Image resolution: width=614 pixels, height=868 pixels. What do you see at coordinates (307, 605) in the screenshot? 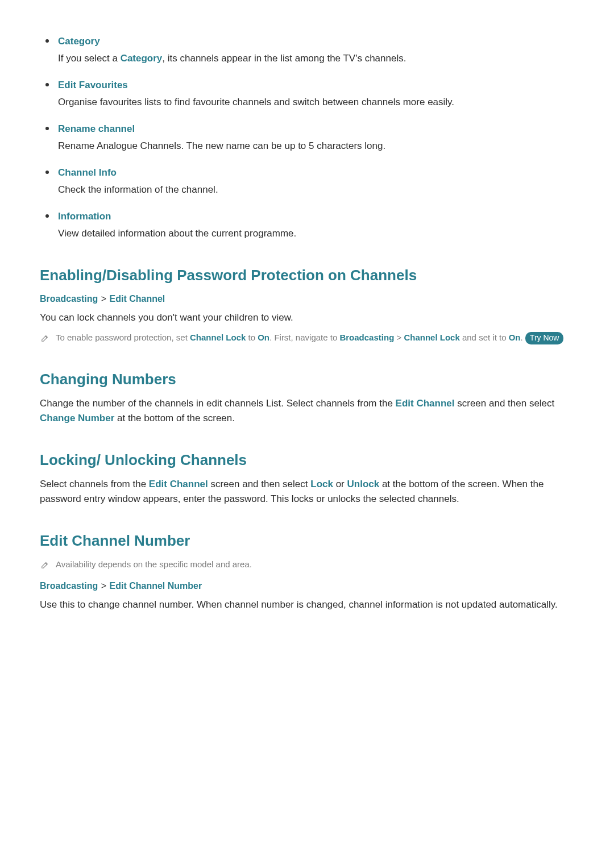
I see `section-body: Use this to change channel number. When …` at bounding box center [307, 605].